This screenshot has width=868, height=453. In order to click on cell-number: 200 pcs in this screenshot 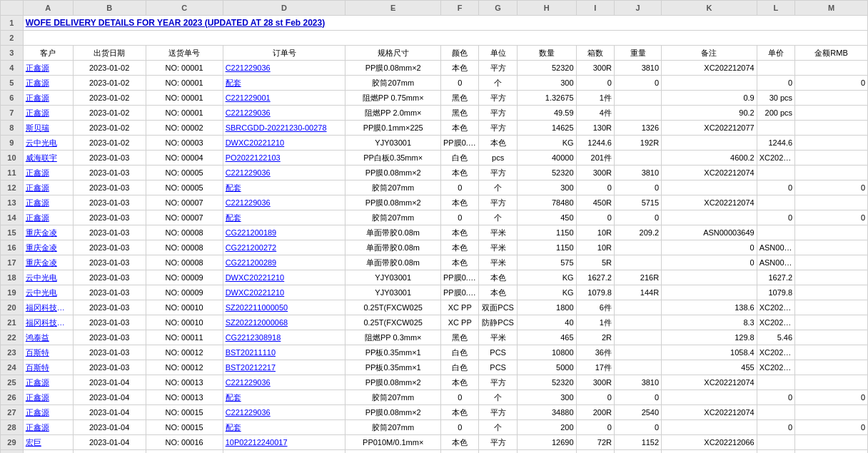, I will do `click(775, 113)`.